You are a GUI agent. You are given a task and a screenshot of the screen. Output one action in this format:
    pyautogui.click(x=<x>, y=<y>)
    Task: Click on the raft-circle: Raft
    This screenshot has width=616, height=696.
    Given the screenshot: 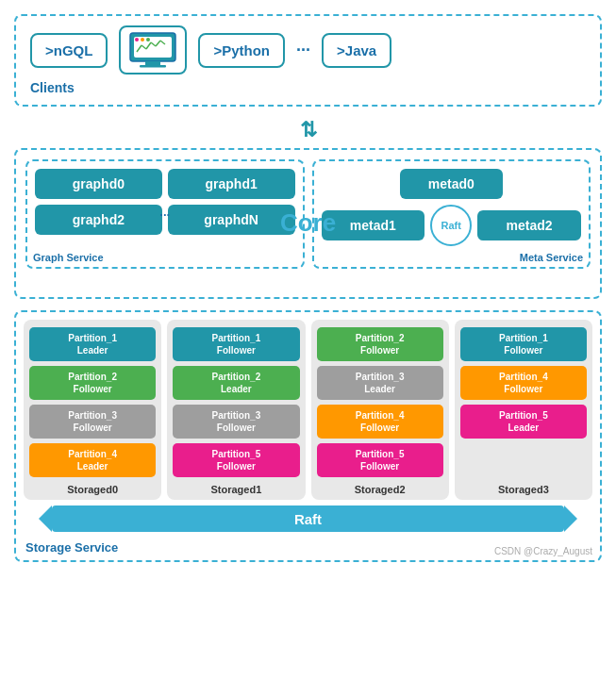 What is the action you would take?
    pyautogui.click(x=451, y=225)
    